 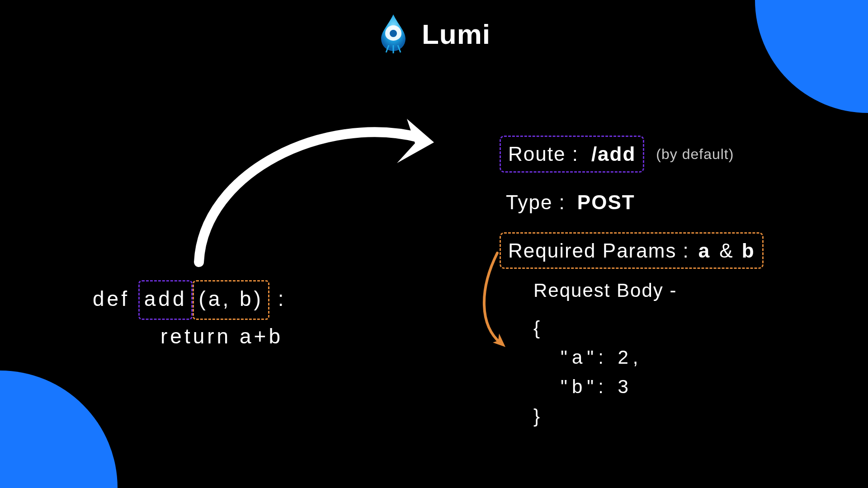 What do you see at coordinates (231, 299) in the screenshot?
I see `func-params: (a, b)` at bounding box center [231, 299].